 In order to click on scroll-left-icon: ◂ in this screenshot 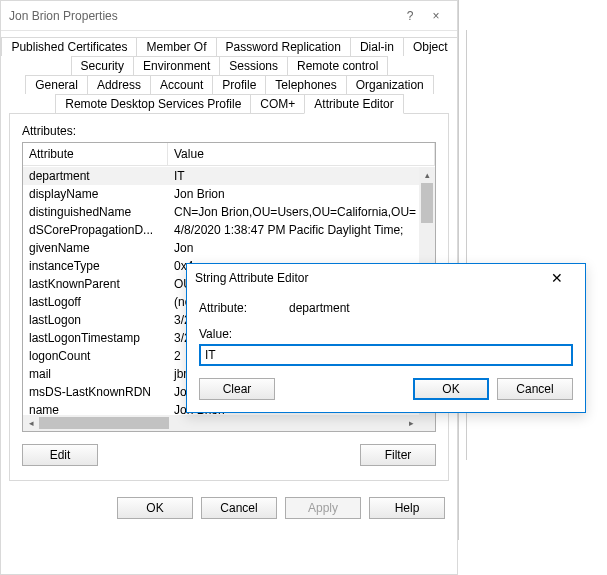, I will do `click(31, 423)`.